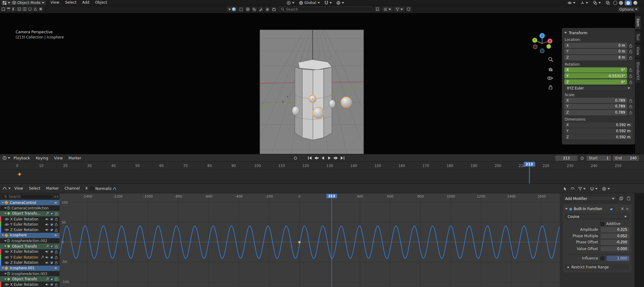 The width and height of the screenshot is (644, 287). Describe the element at coordinates (30, 213) in the screenshot. I see `channel-row: Object Transfo...` at that location.